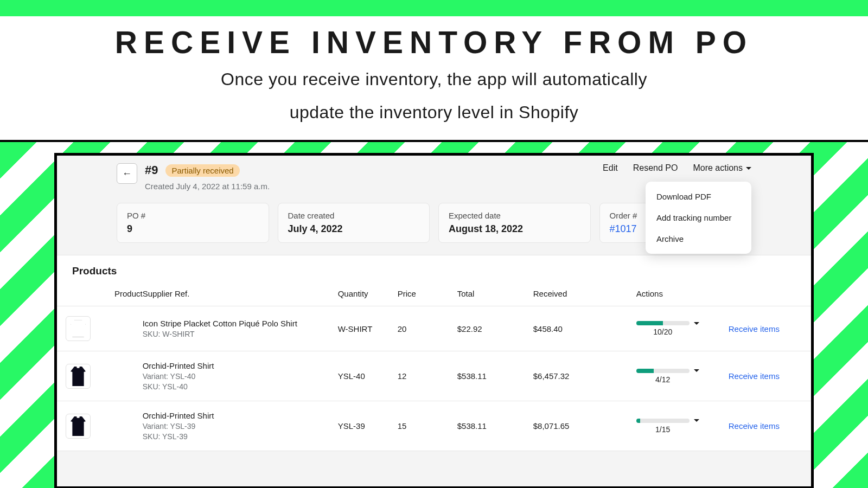  What do you see at coordinates (370, 187) in the screenshot?
I see `created-timestamp: Created July 4, 2022 at 11:59 a.m.` at bounding box center [370, 187].